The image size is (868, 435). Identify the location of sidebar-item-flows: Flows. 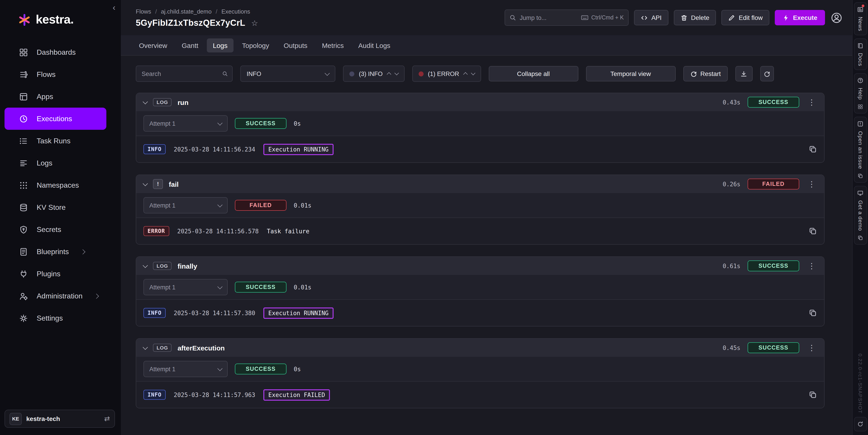
(61, 74).